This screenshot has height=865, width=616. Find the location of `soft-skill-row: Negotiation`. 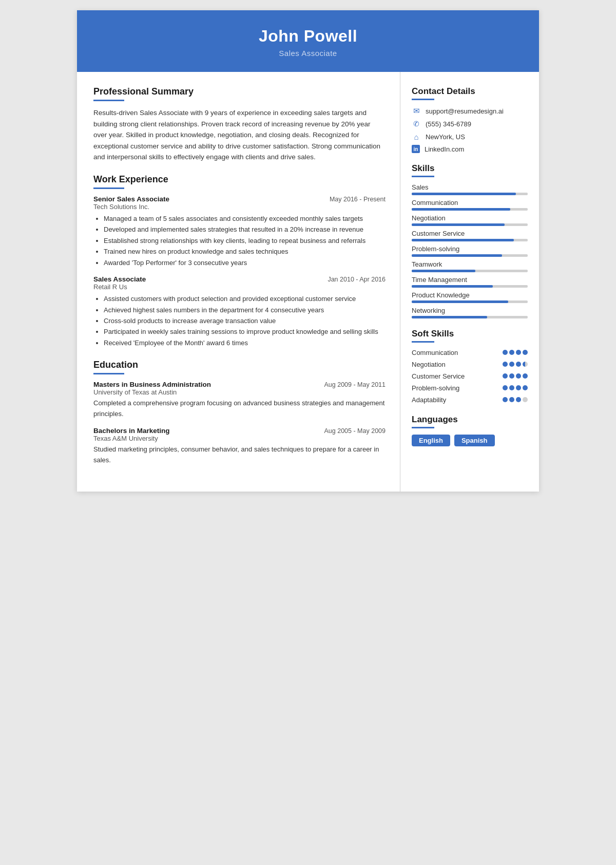

soft-skill-row: Negotiation is located at coordinates (470, 365).